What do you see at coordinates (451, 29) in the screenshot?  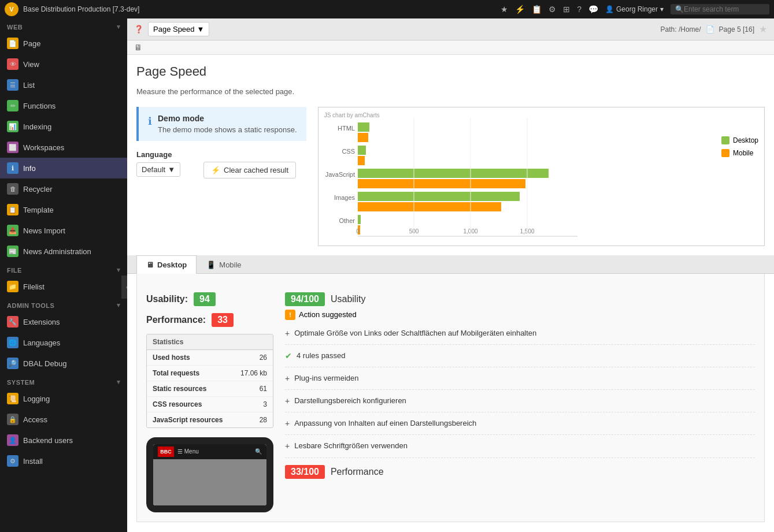 I see `breadcrumb-bar: ❓ Page Speed ▼ Path: /Home/ 📄 Page 5 [16…` at bounding box center [451, 29].